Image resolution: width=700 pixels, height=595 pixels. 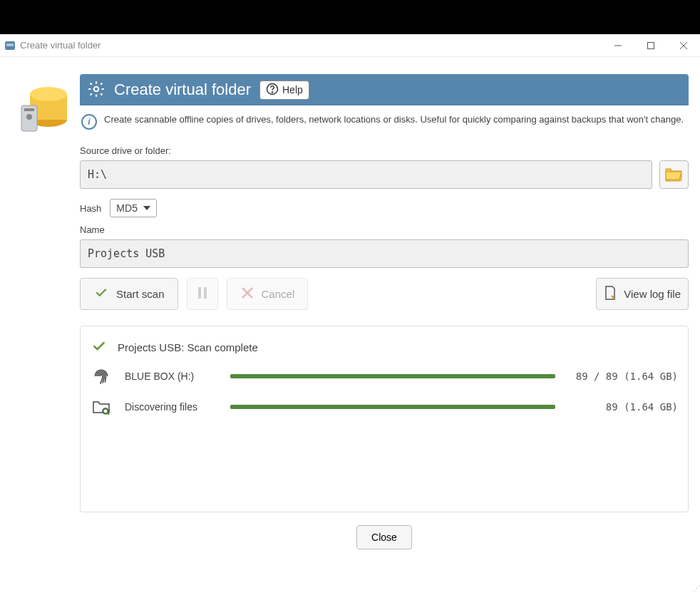 I want to click on start-scan-button: Start scan, so click(x=129, y=294).